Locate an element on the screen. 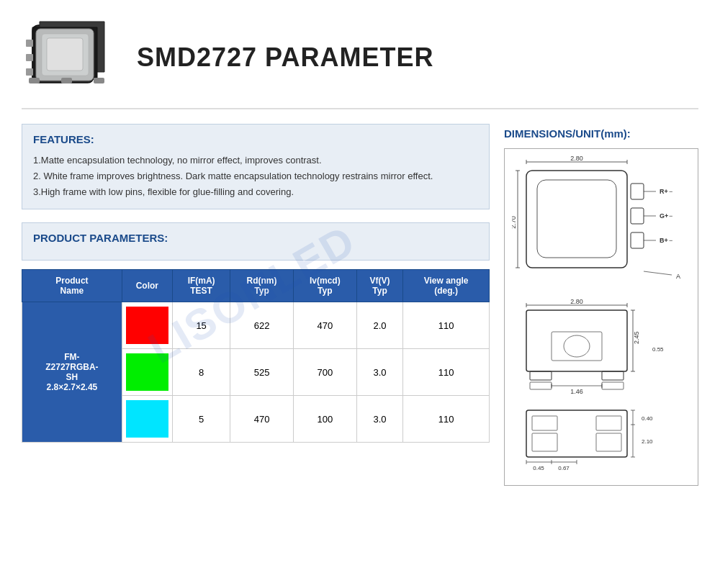  color-cell-red is located at coordinates (147, 325).